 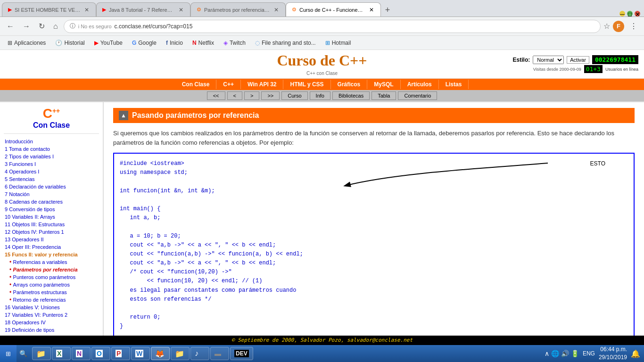 I want to click on sidebar-link-5: 5 Sentencias, so click(x=20, y=179).